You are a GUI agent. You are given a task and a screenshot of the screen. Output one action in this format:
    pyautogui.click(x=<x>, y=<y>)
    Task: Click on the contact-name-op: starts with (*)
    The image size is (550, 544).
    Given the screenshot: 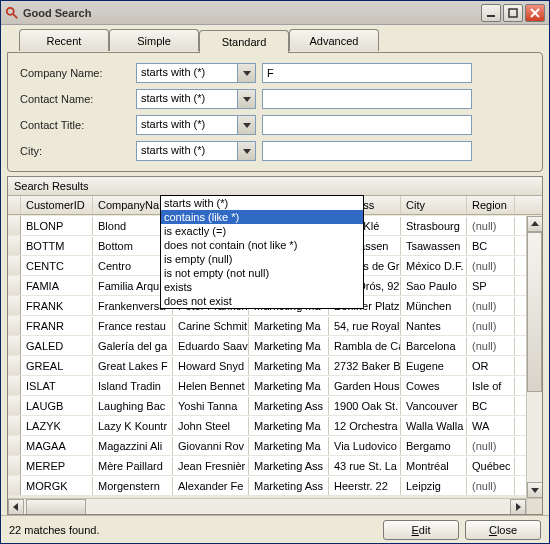 What is the action you would take?
    pyautogui.click(x=196, y=99)
    